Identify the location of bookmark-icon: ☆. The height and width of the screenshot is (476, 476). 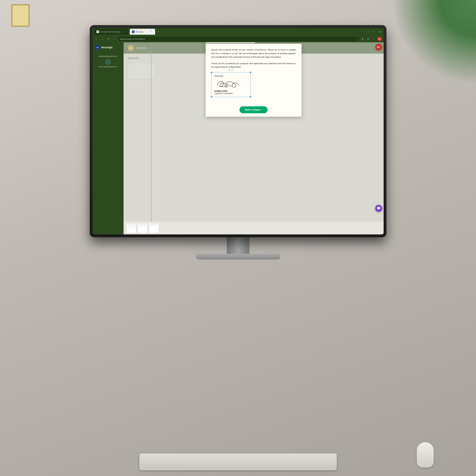
(356, 39).